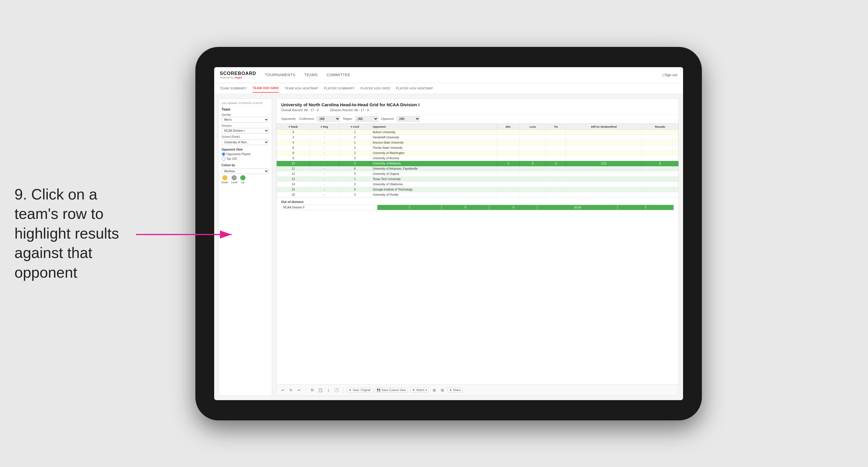  What do you see at coordinates (426, 390) in the screenshot?
I see `chevron-down-icon: ▾` at bounding box center [426, 390].